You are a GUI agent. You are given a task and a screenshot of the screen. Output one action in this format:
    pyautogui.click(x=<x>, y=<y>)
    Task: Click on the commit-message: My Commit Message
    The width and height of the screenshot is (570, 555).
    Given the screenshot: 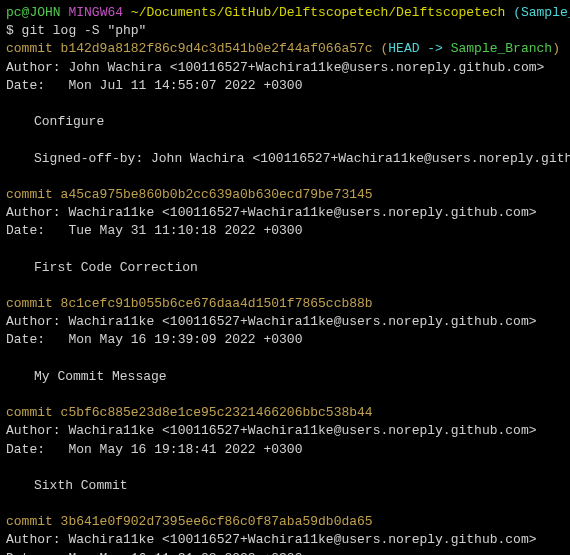 What is the action you would take?
    pyautogui.click(x=285, y=377)
    